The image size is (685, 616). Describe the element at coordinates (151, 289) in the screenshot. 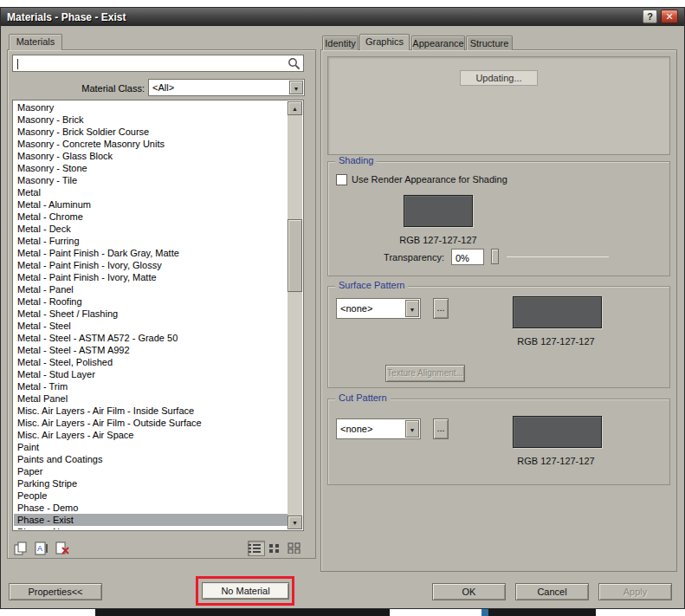

I see `material-list-item: Metal - Panel` at that location.